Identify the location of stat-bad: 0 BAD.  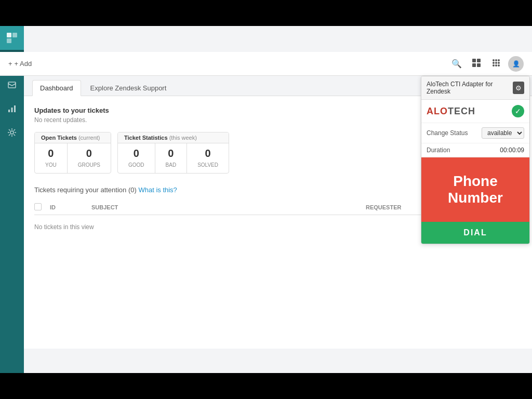
(171, 158).